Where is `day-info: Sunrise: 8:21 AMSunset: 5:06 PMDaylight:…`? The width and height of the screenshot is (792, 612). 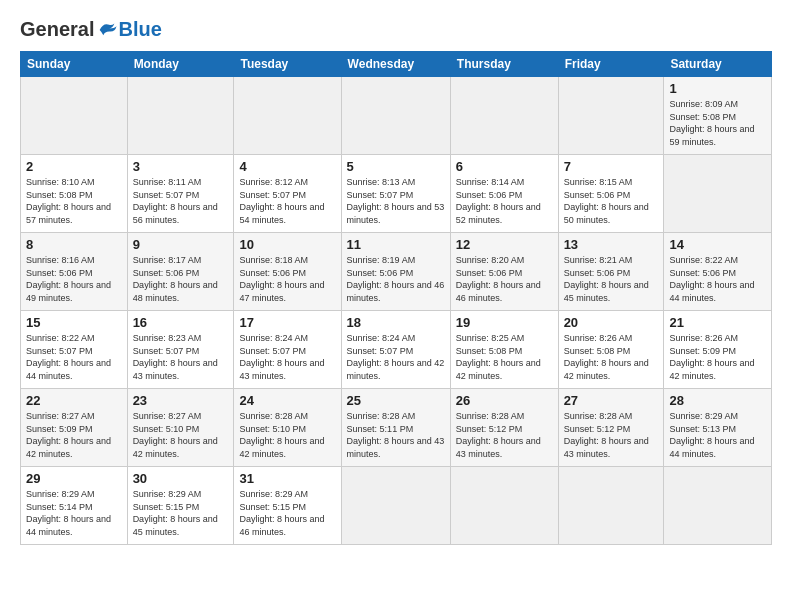
day-info: Sunrise: 8:21 AMSunset: 5:06 PMDaylight:… is located at coordinates (612, 279).